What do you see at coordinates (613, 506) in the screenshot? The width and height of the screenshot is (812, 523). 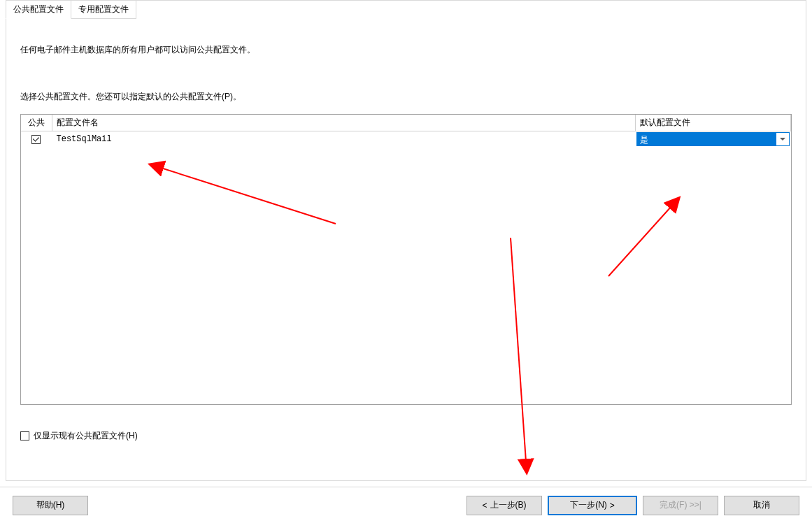 I see `chevron-right-icon: >` at bounding box center [613, 506].